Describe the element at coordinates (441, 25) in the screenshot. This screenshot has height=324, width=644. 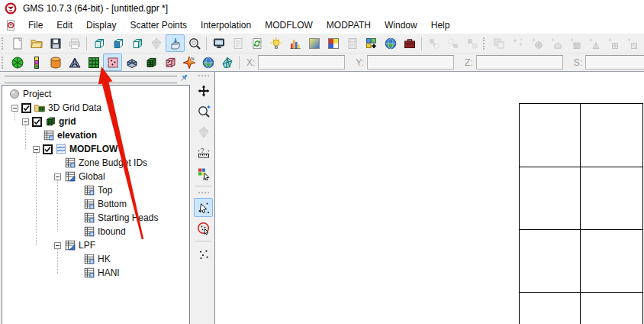
I see `menu-help: Help` at that location.